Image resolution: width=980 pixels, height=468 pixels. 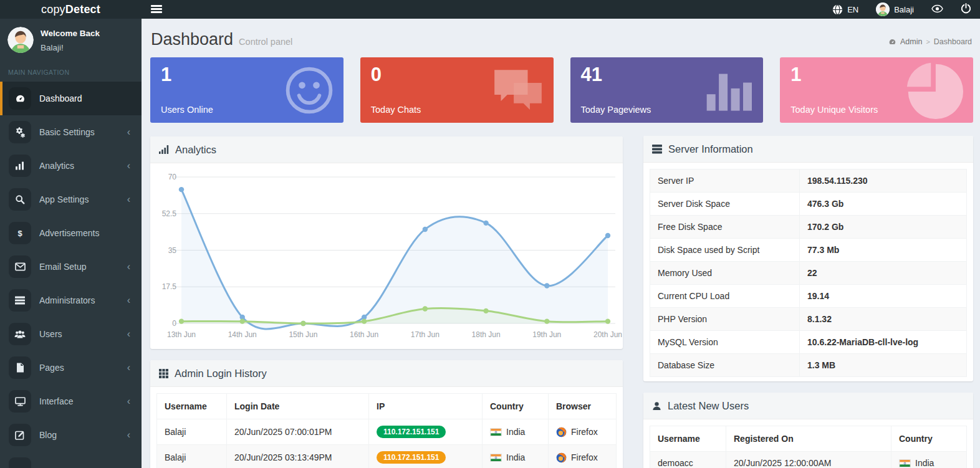 What do you see at coordinates (688, 439) in the screenshot?
I see `column-header: Username` at bounding box center [688, 439].